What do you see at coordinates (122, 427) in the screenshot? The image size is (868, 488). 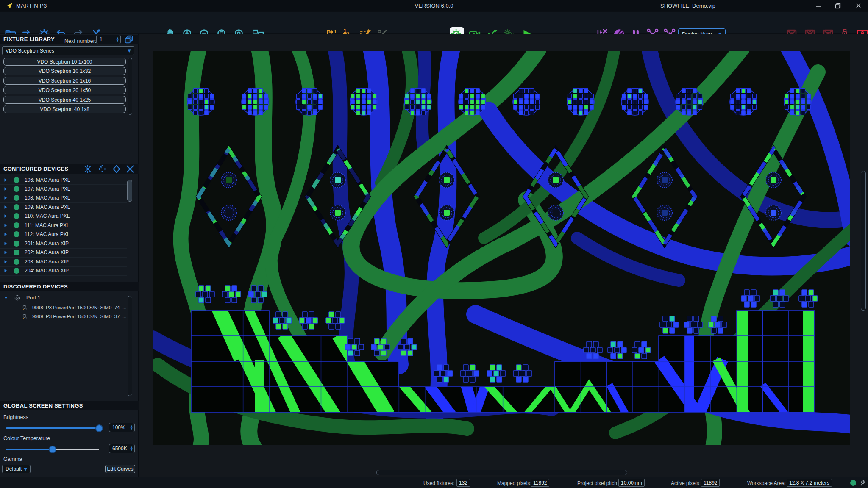 I see `brightness-stepper: 100% ▲▼` at bounding box center [122, 427].